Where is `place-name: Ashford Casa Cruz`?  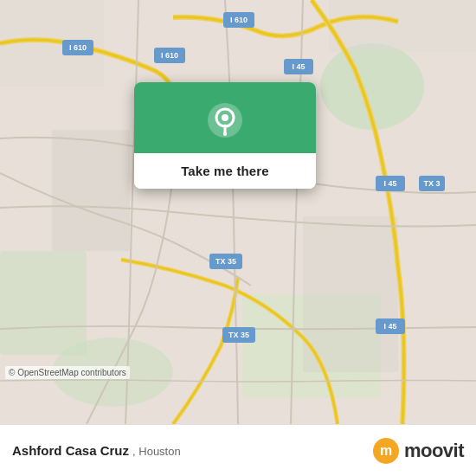
place-name: Ashford Casa Cruz is located at coordinates (71, 450).